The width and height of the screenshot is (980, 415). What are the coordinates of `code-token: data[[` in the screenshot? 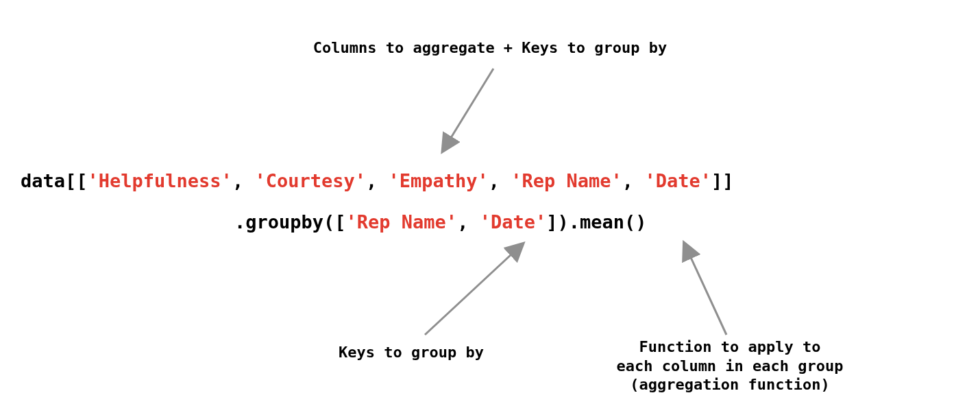 It's located at (54, 181).